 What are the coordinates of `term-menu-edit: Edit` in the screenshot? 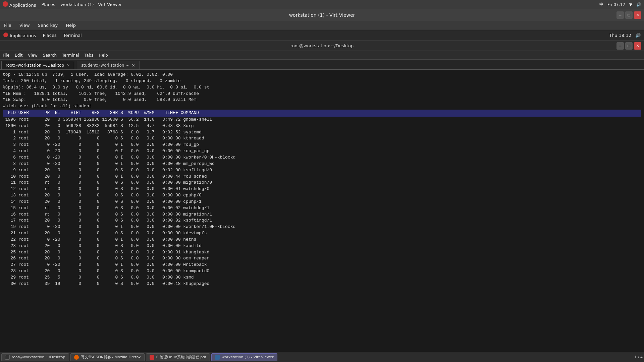 It's located at (19, 55).